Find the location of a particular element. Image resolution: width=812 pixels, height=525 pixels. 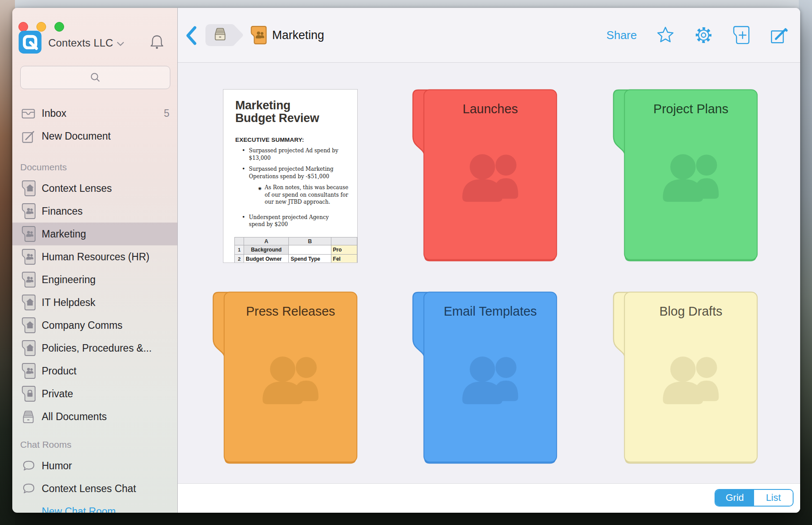

bullet-item: Surpassed projected Marketing Operations… is located at coordinates (289, 173).